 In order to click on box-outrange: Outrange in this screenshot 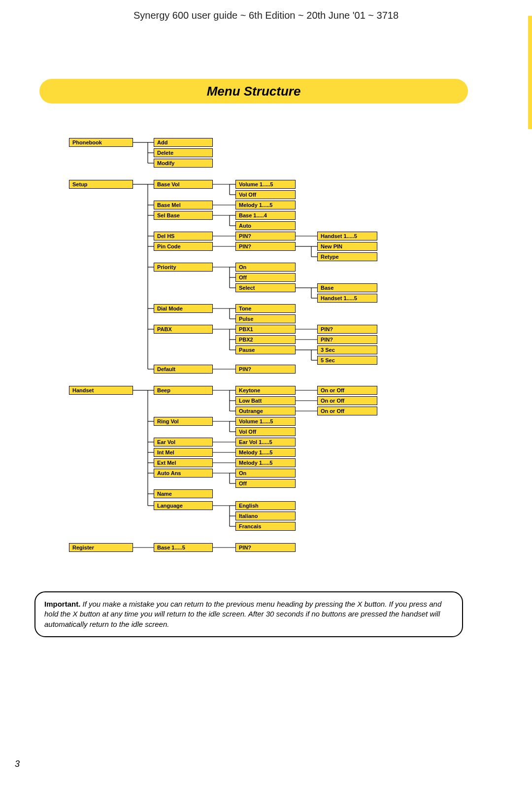, I will do `click(266, 411)`.